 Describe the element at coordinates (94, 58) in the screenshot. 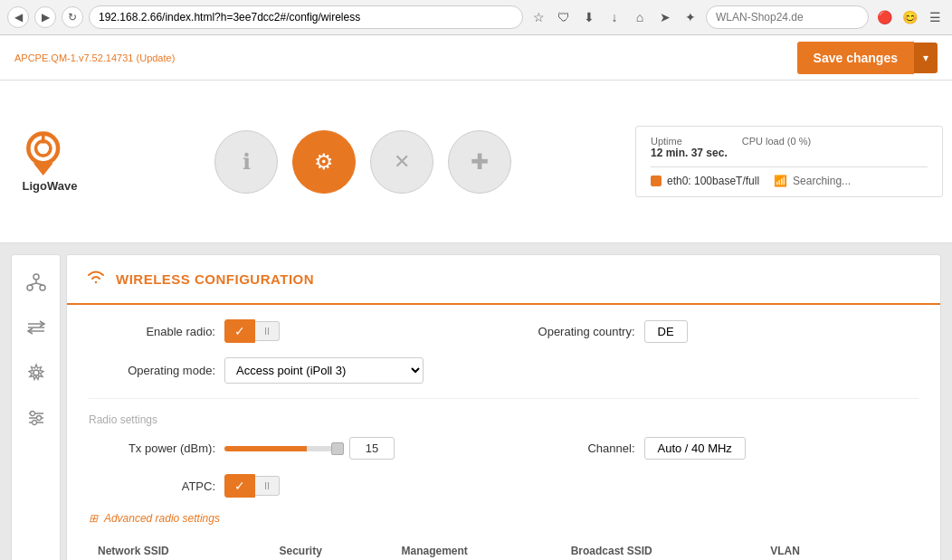

I see `app-version: APCPE.QM-1.v7.52.14731 (Update)` at that location.